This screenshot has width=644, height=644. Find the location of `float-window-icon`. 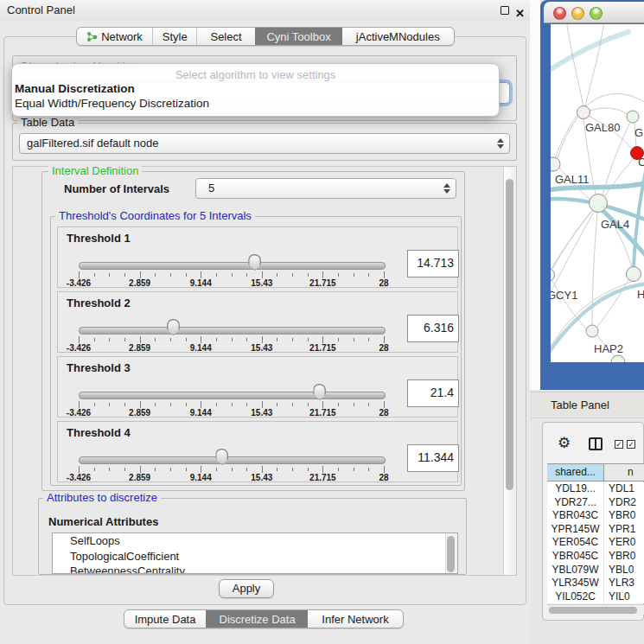

float-window-icon is located at coordinates (505, 10).